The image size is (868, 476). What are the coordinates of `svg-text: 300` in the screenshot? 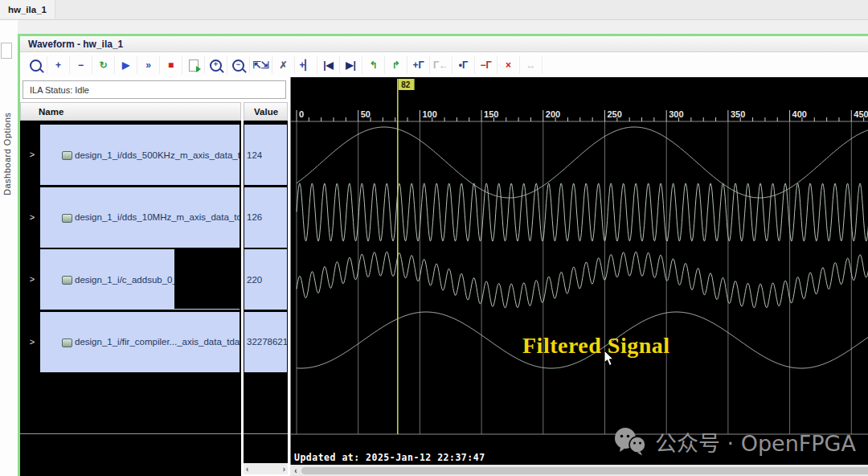 It's located at (676, 114).